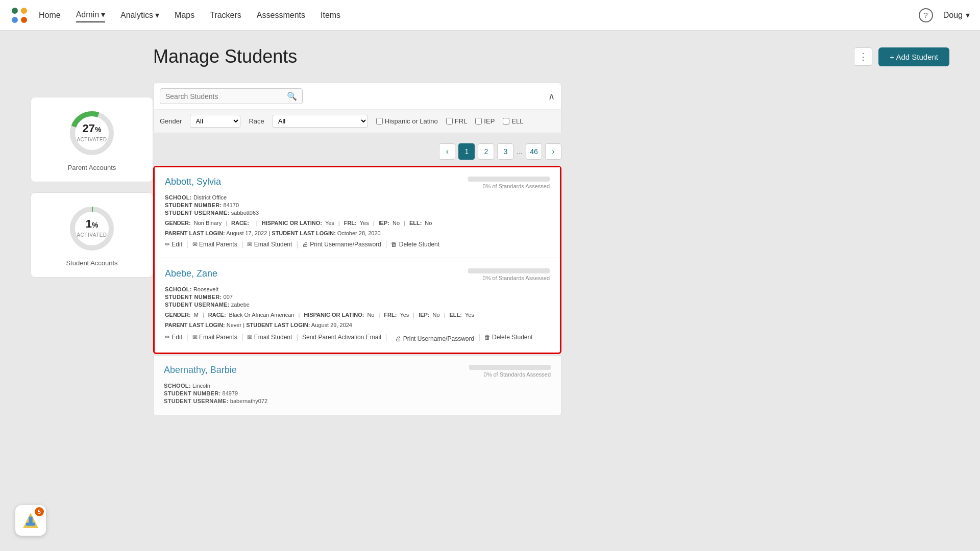  What do you see at coordinates (92, 129) in the screenshot?
I see `parent-pct: 27%` at bounding box center [92, 129].